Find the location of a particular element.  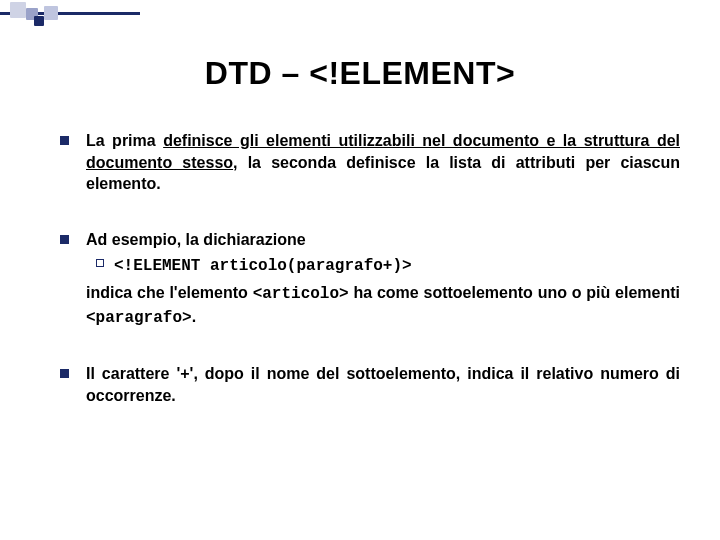

text: ha come sottoelemento uno o più elementi is located at coordinates (514, 292).